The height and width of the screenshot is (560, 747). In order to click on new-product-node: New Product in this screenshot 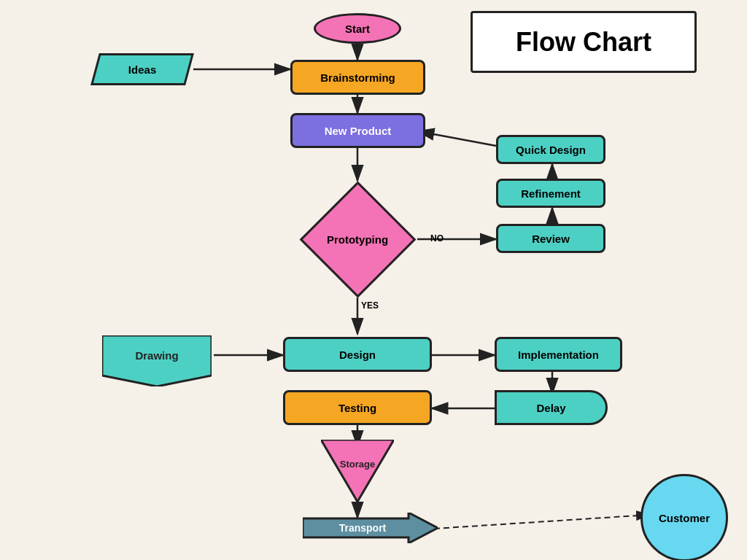, I will do `click(357, 131)`.